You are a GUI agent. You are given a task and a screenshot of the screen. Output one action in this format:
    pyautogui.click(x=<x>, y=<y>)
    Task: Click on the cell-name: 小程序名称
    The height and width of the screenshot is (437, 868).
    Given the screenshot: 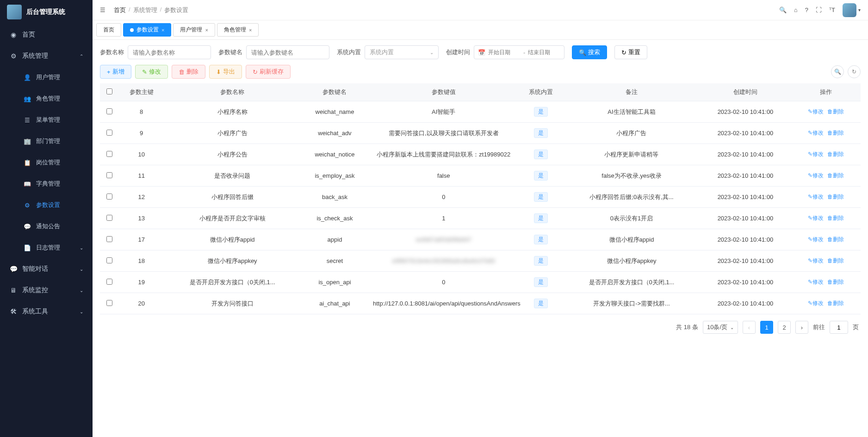 What is the action you would take?
    pyautogui.click(x=232, y=112)
    